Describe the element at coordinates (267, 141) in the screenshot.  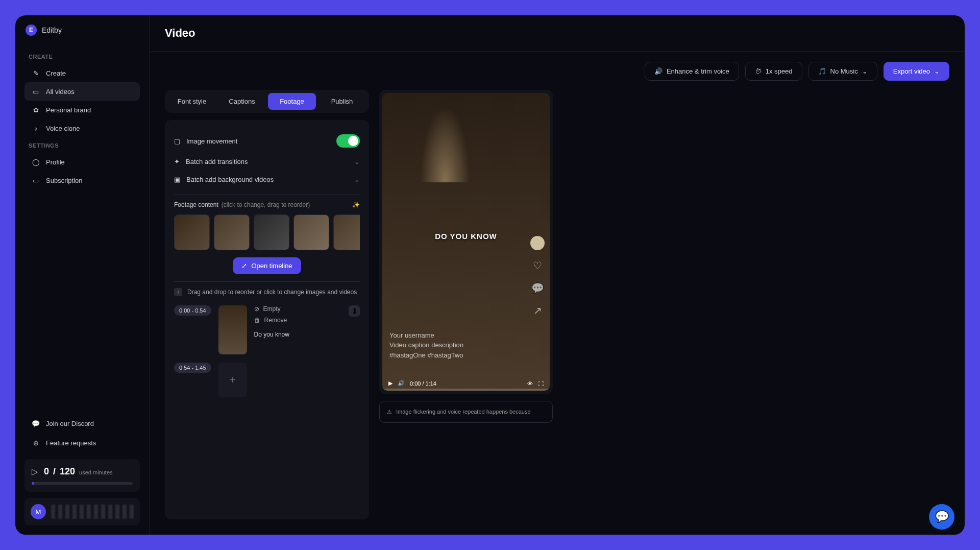
I see `option-image-movement: ▢ Image movement` at that location.